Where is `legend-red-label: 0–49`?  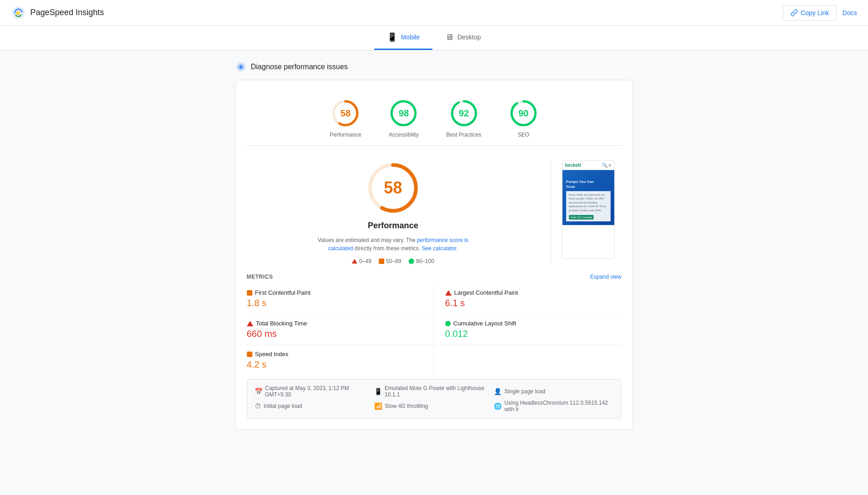
legend-red-label: 0–49 is located at coordinates (366, 261).